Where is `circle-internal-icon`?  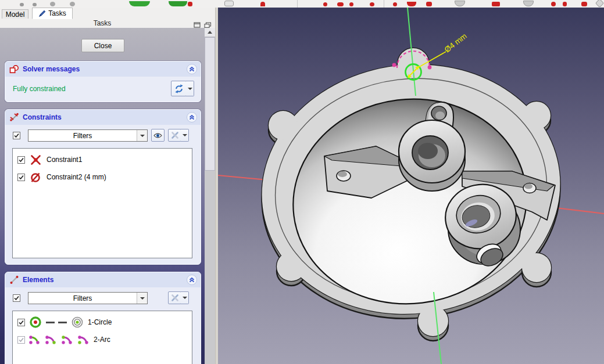 circle-internal-icon is located at coordinates (77, 322).